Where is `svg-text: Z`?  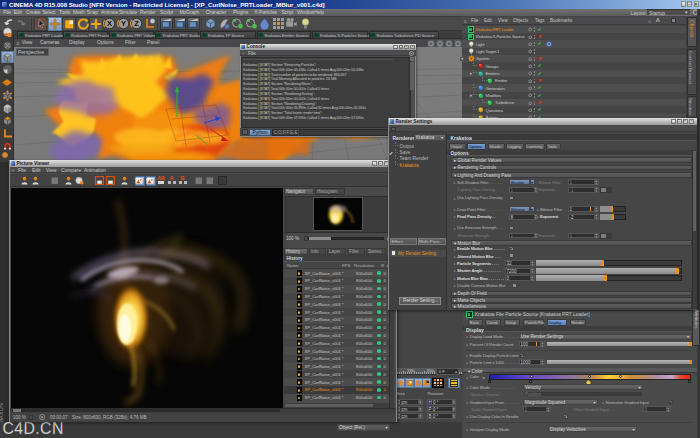 svg-text: Z is located at coordinates (136, 24).